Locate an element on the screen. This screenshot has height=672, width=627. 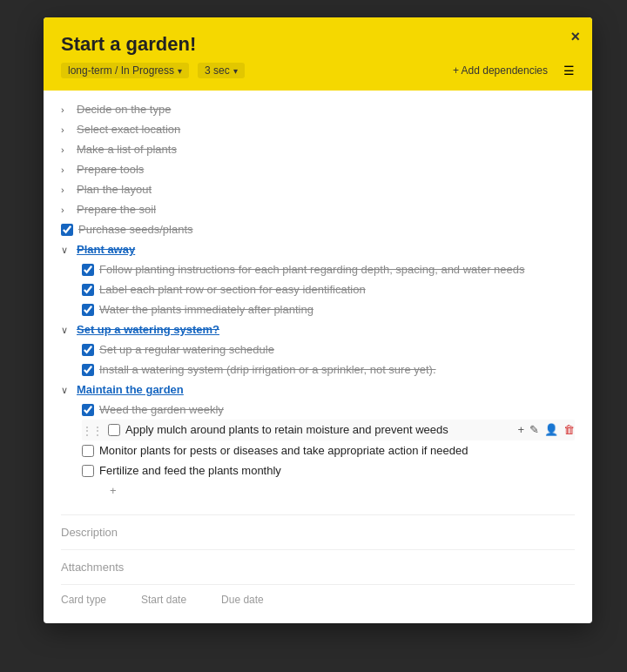
description-section: Description is located at coordinates (318, 527).